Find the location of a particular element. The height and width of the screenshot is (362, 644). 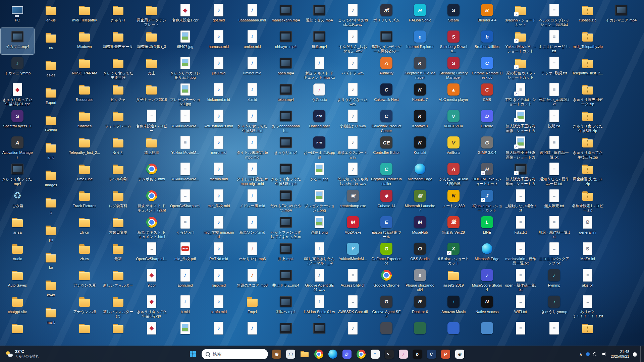

desktop-icon: ↗YukkuriMovieM... - ショートカット is located at coordinates (521, 41).